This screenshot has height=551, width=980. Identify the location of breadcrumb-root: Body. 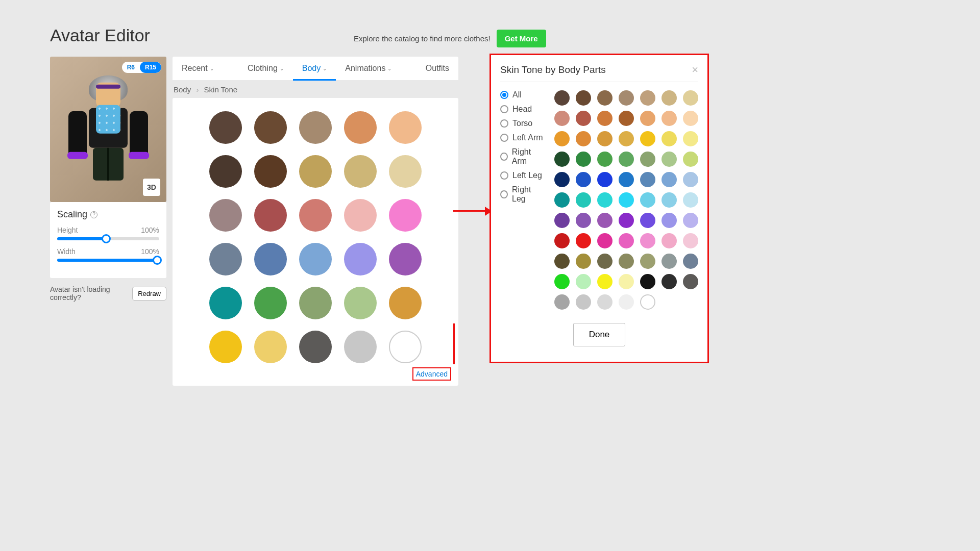
(182, 90).